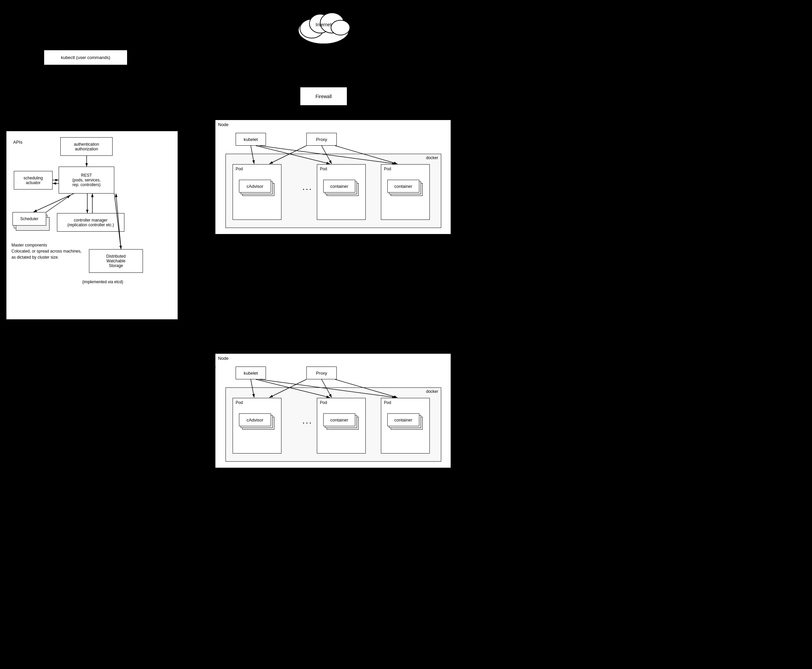 The width and height of the screenshot is (812, 669). Describe the element at coordinates (324, 96) in the screenshot. I see `firewall-box: Firewall` at that location.